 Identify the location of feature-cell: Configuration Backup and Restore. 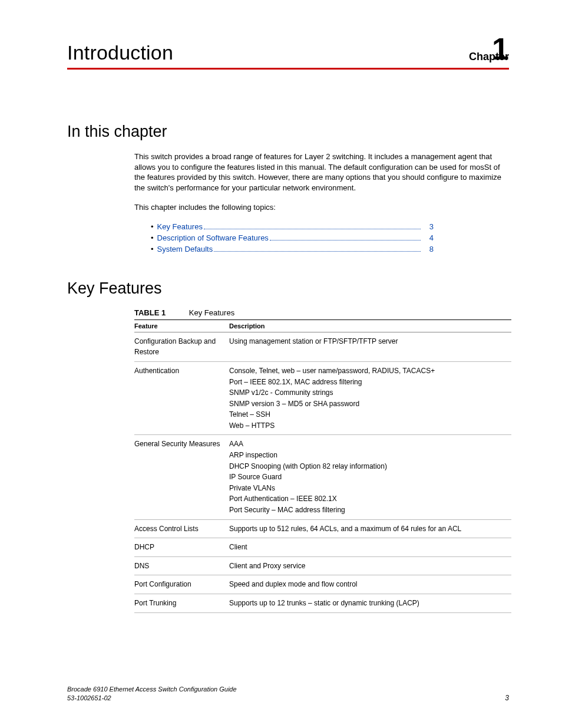
(181, 347).